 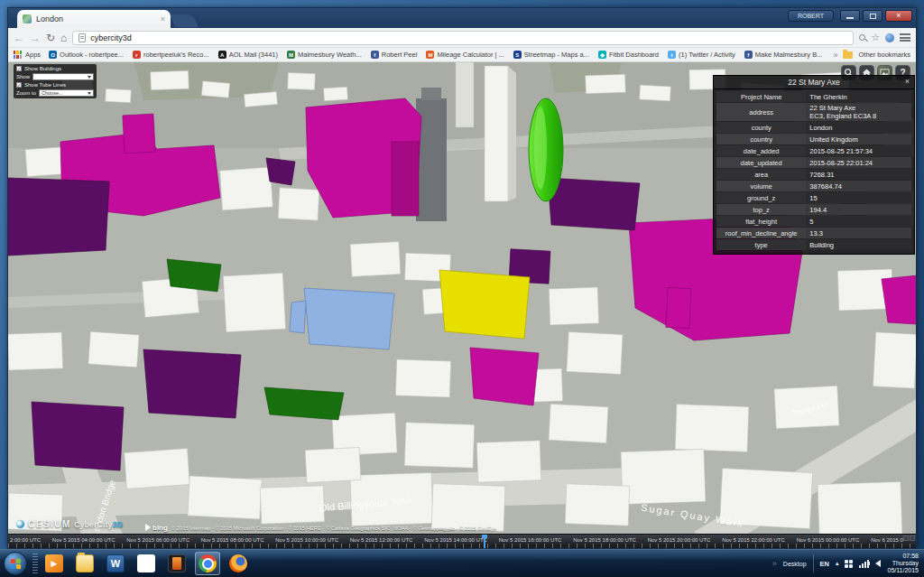 What do you see at coordinates (84, 540) in the screenshot?
I see `timeline-label: Nov 5 2015 04:00:00 UTC` at bounding box center [84, 540].